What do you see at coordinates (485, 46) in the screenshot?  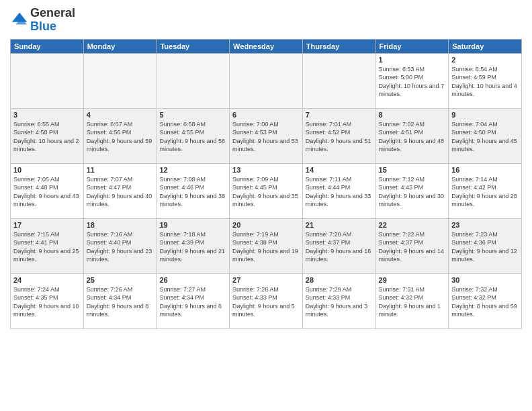 I see `weekday-header-saturday: Saturday` at bounding box center [485, 46].